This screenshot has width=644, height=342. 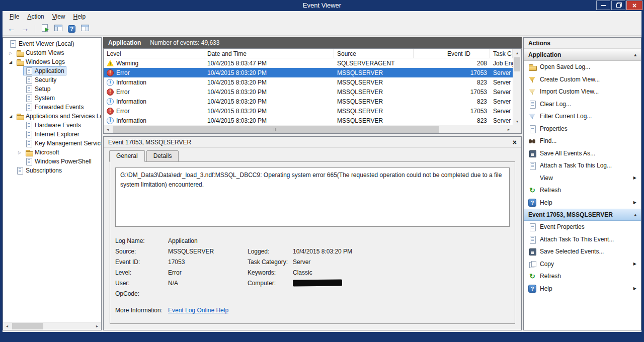 I want to click on action-help: ? Help ▶, so click(x=583, y=203).